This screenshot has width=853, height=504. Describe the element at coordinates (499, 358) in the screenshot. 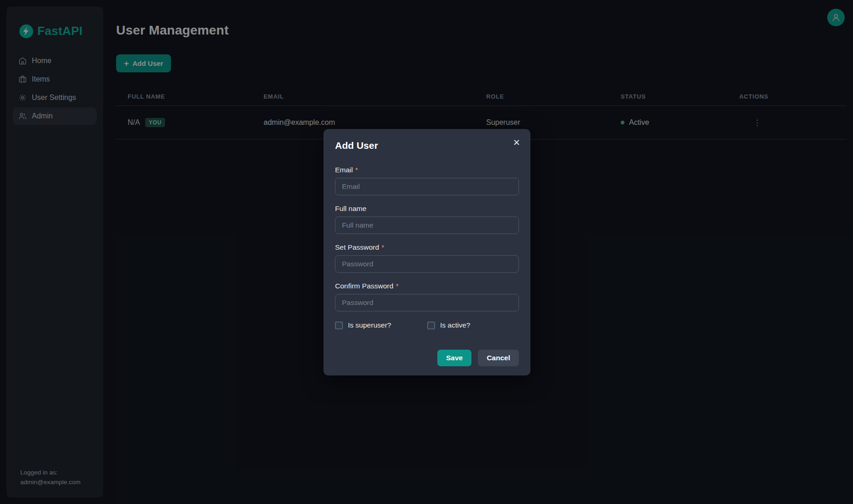

I see `cancel-button: Cancel` at that location.